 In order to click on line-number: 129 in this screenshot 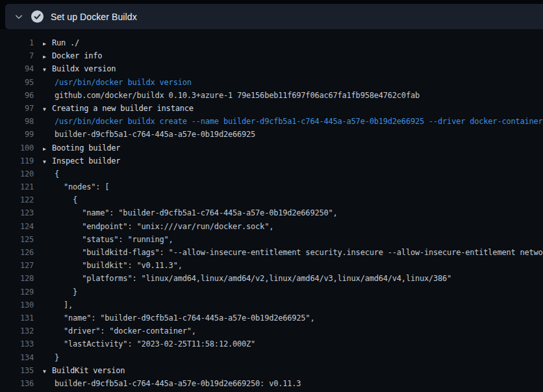, I will do `click(17, 292)`.